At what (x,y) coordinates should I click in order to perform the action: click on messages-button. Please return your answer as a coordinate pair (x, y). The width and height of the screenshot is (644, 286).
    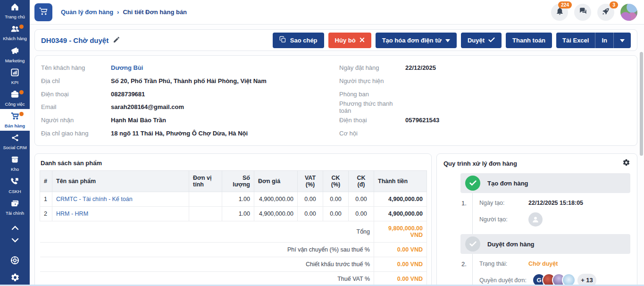
    Looking at the image, I should click on (583, 12).